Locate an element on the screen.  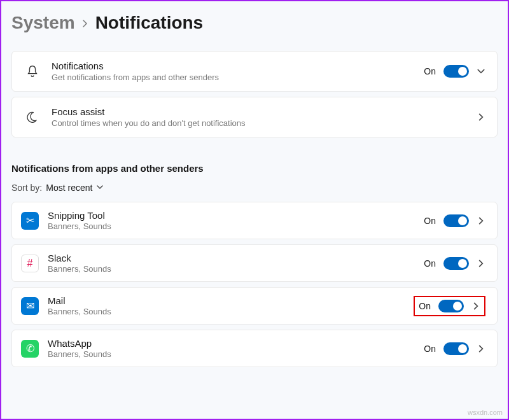
breadcrumb-parent: System is located at coordinates (43, 23).